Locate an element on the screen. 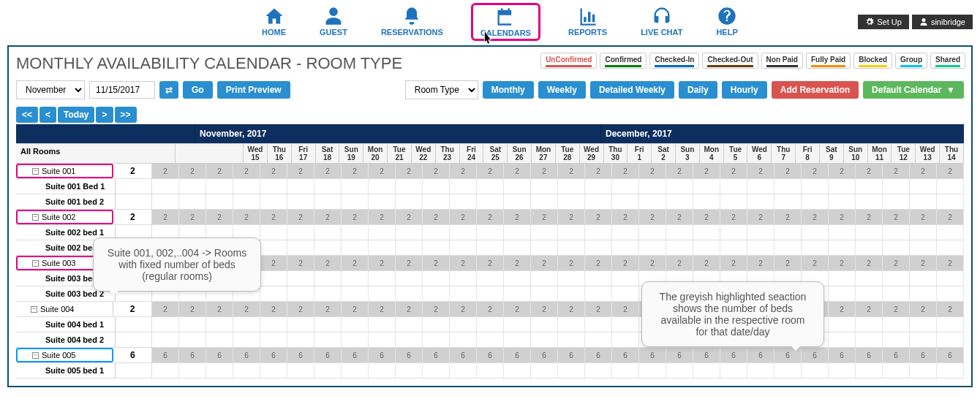 The height and width of the screenshot is (407, 980). row-label: Suite 001 Bed 1 is located at coordinates (66, 186).